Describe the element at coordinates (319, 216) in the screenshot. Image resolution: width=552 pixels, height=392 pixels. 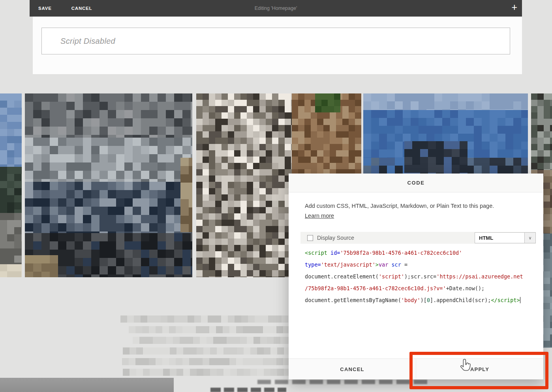
I see `learn-more-link: Learn more` at that location.